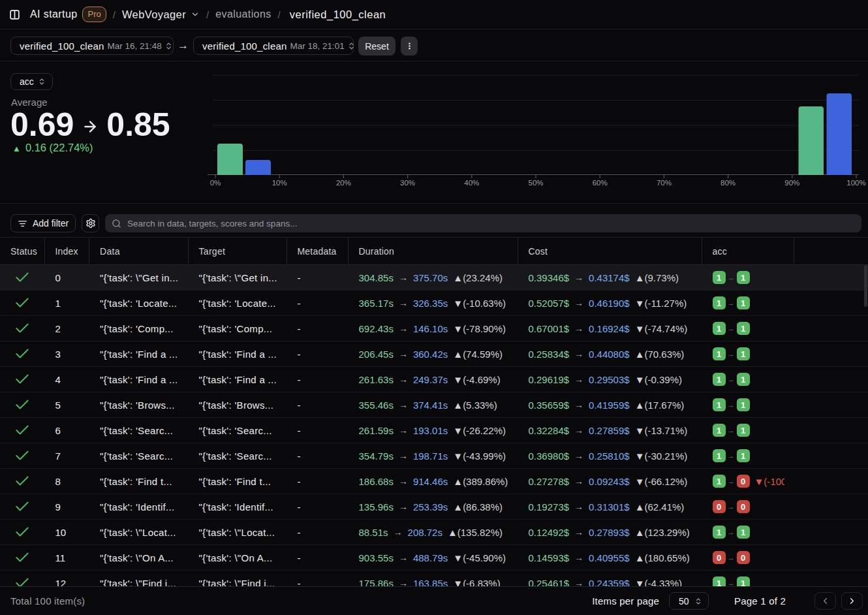  Describe the element at coordinates (792, 183) in the screenshot. I see `svg-text: 90%` at that location.